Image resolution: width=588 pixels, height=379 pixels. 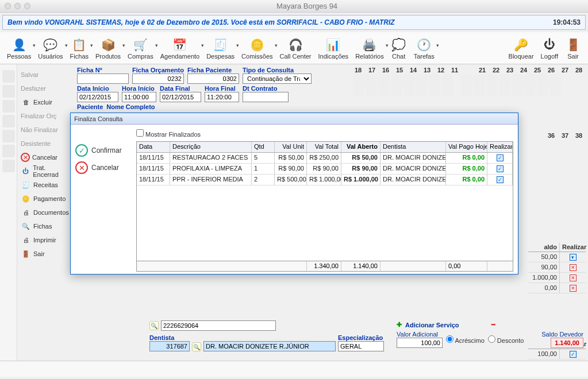 I want to click on calendar-icon: 📅, so click(x=180, y=45).